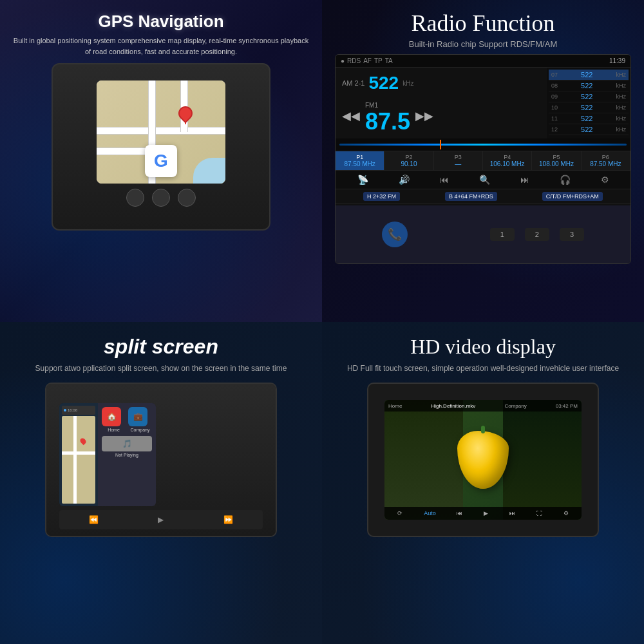  I want to click on hd-play-btn: ▶, so click(486, 513).